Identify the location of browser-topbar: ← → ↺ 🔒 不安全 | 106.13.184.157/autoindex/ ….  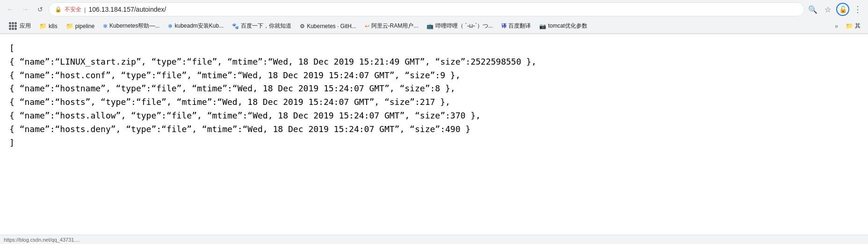
(434, 17).